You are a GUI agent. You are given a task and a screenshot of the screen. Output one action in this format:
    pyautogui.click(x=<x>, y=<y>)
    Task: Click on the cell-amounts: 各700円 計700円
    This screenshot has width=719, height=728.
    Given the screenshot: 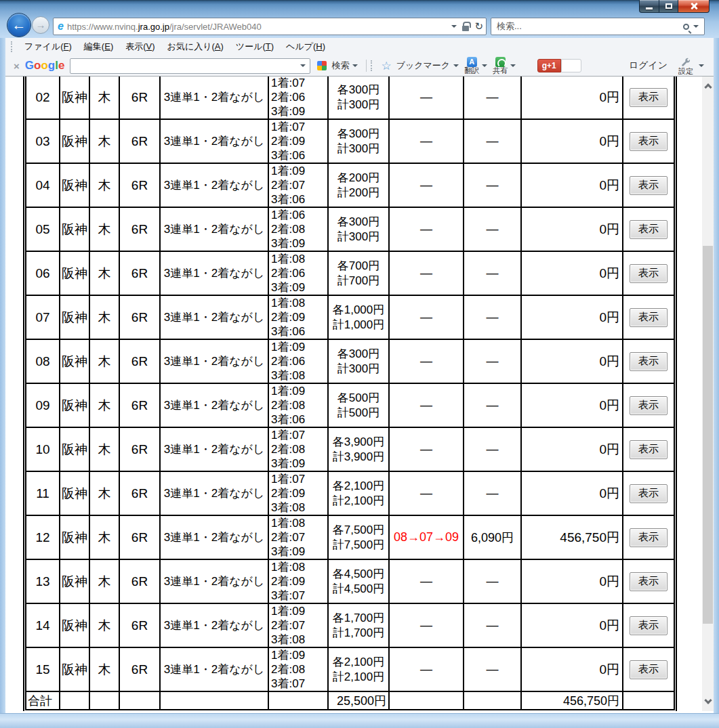 What is the action you would take?
    pyautogui.click(x=358, y=274)
    